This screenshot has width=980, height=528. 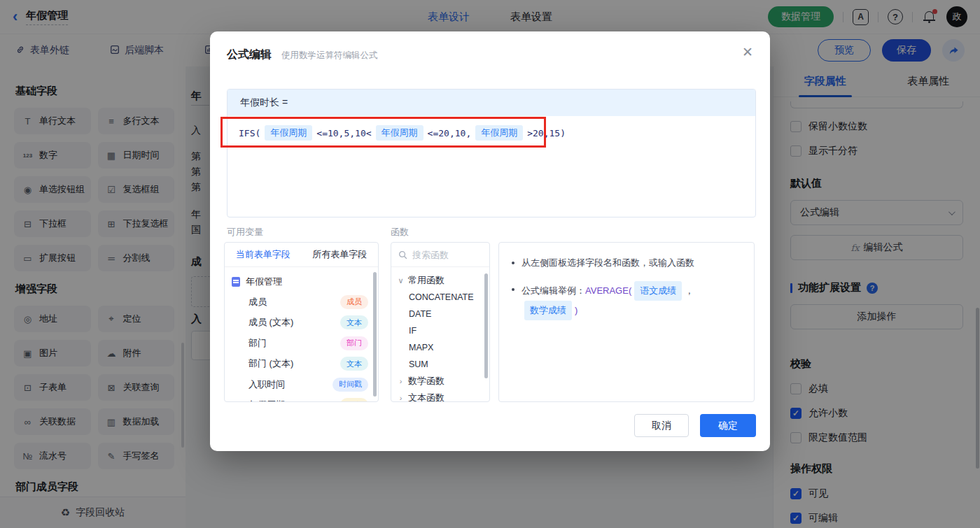 What do you see at coordinates (403, 255) in the screenshot?
I see `search-icon` at bounding box center [403, 255].